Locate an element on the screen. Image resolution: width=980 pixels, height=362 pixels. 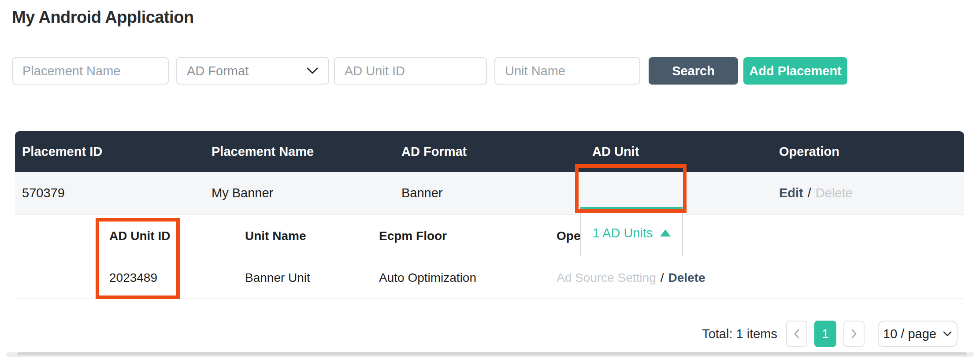
unit-name-cell: Banner Unit is located at coordinates (312, 278).